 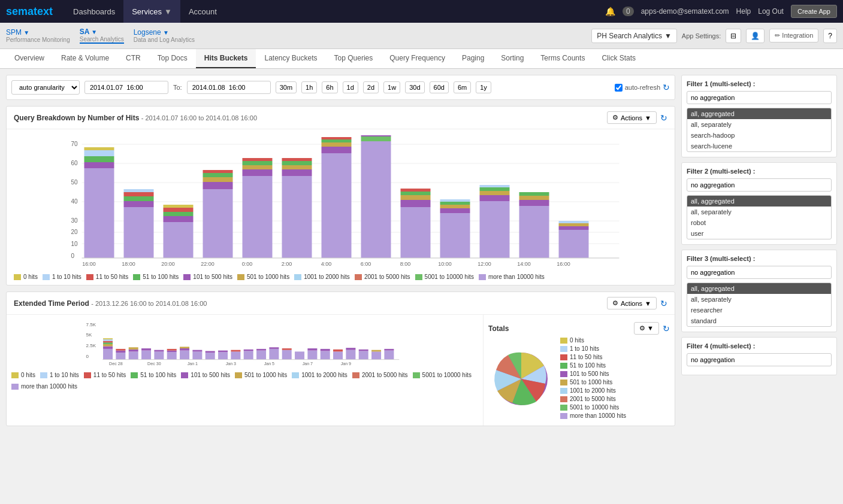 I want to click on filter-1-item-hadoop: search-hadoop, so click(x=759, y=135).